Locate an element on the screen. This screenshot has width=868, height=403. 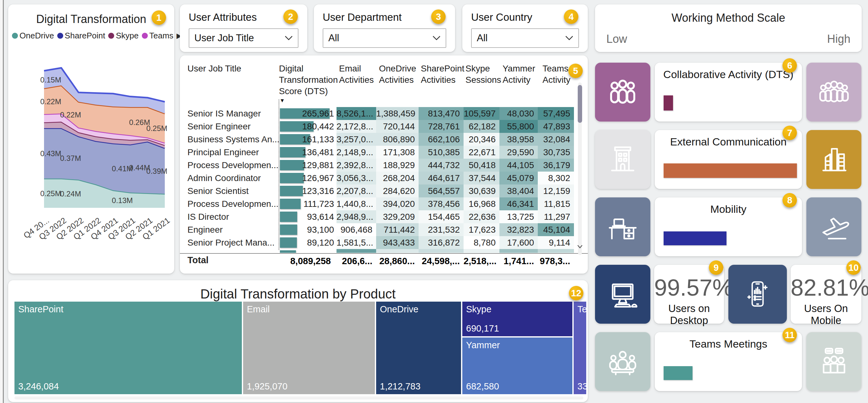
column-header: SharePointActivities is located at coordinates (446, 74).